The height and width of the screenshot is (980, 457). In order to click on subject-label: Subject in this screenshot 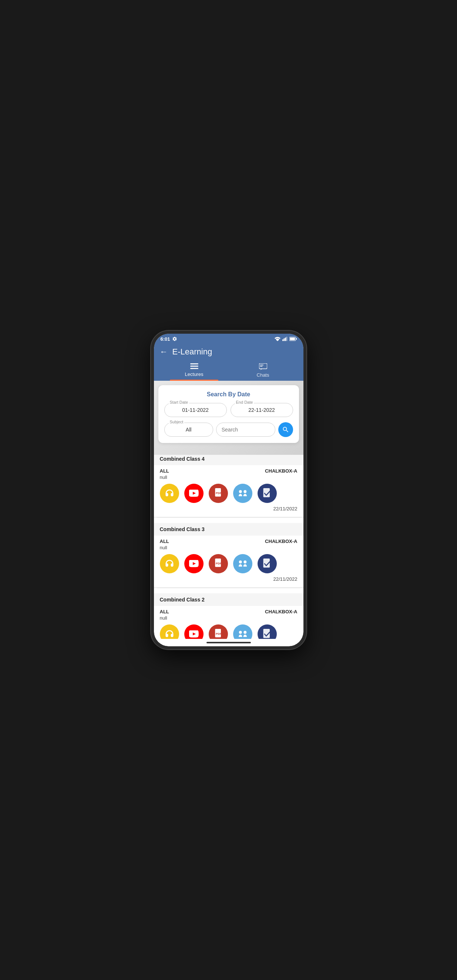, I will do `click(177, 422)`.